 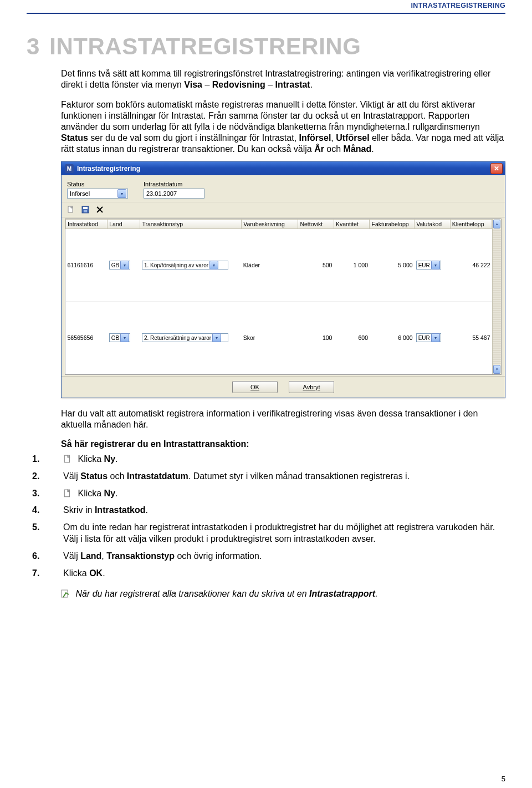 What do you see at coordinates (100, 210) in the screenshot?
I see `delete-icon` at bounding box center [100, 210].